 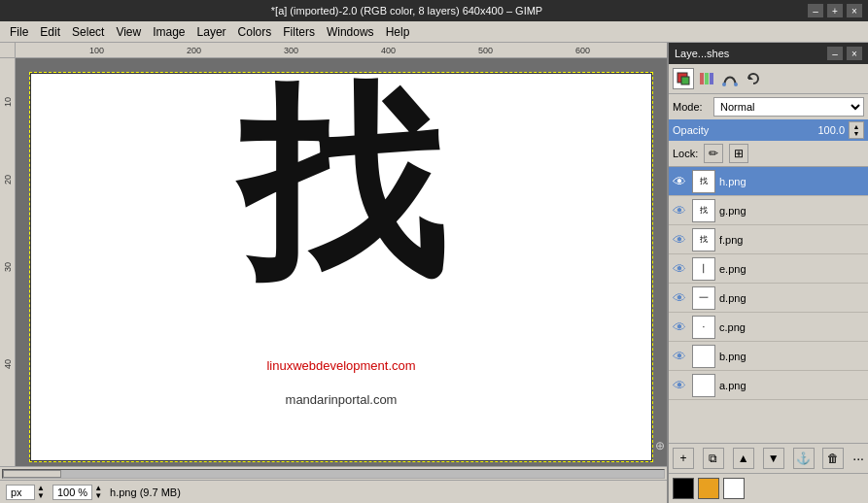 I want to click on panel-minimize-button: –, so click(x=835, y=53).